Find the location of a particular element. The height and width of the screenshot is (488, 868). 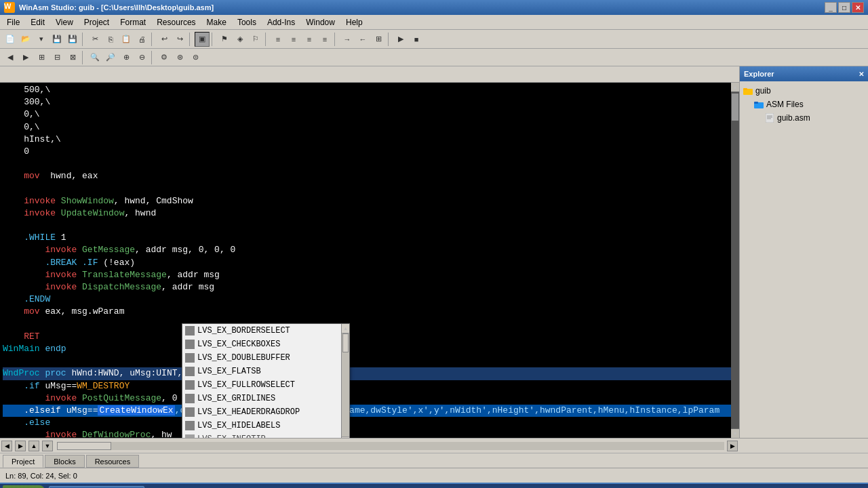

print-button: 🖨 is located at coordinates (142, 39).